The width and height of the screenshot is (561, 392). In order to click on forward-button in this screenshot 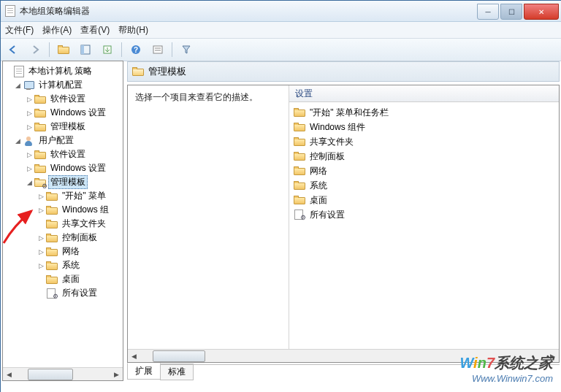, I will do `click(35, 50)`.